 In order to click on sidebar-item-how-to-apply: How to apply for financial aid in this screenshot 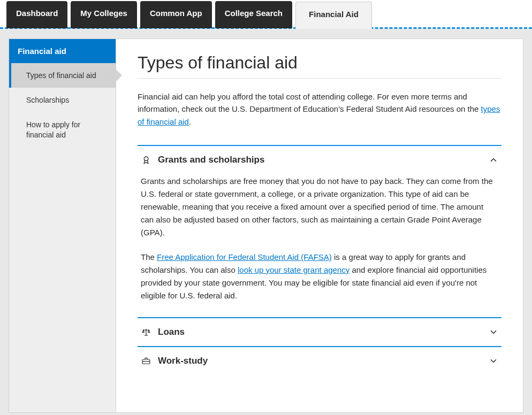, I will do `click(62, 129)`.